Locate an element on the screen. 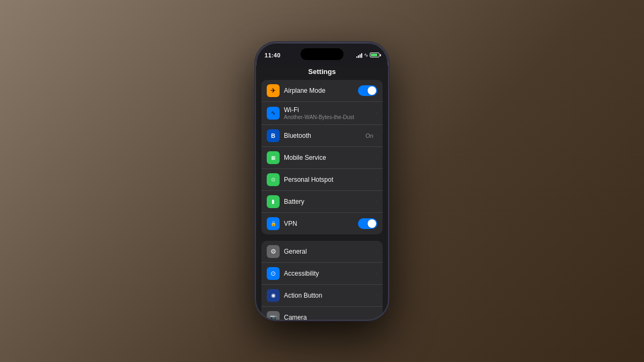  mobile-service-icon: ▦ is located at coordinates (273, 158).